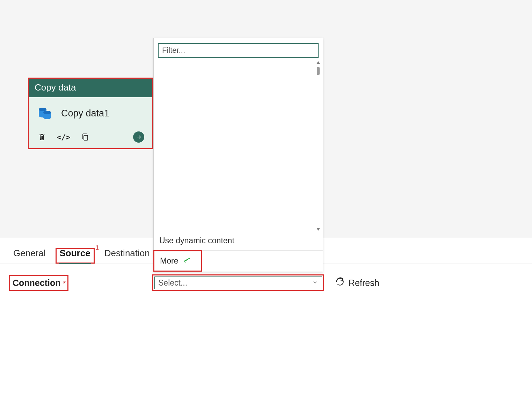  What do you see at coordinates (75, 256) in the screenshot?
I see `tab-source: Source 1` at bounding box center [75, 256].